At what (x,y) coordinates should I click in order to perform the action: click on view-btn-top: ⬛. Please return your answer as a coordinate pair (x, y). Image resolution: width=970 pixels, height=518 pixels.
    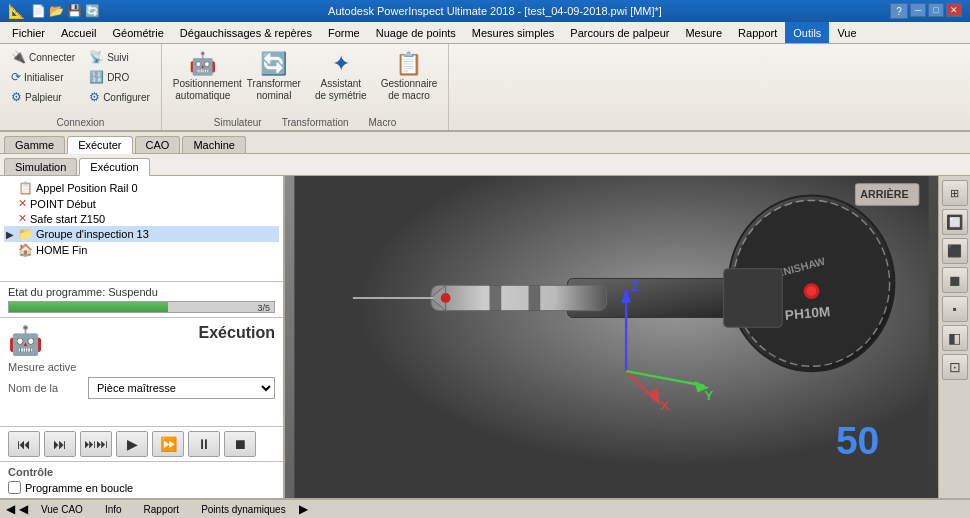
    Looking at the image, I should click on (955, 251).